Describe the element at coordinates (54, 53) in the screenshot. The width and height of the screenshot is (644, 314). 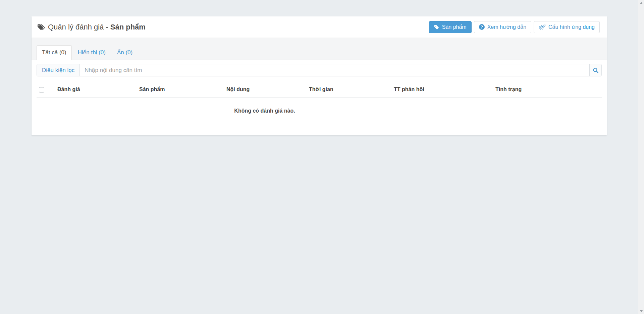
I see `tab-tat-ca: Tất cả (0)` at that location.